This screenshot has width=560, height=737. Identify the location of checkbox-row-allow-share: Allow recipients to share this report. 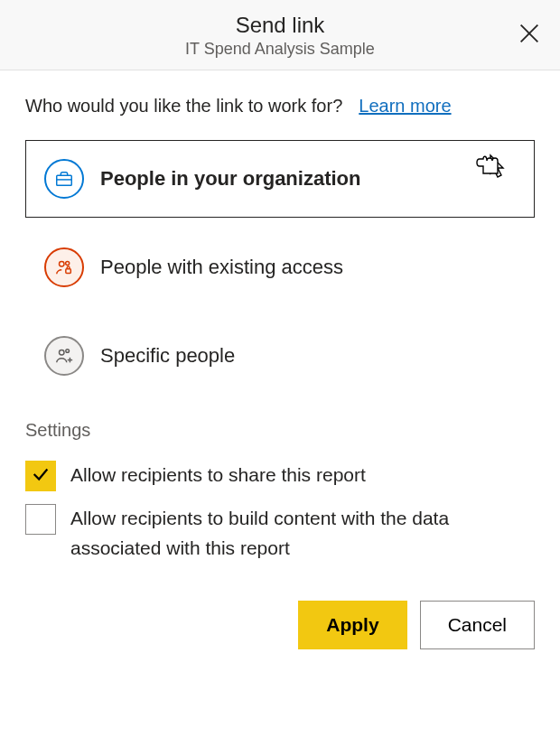
(280, 476).